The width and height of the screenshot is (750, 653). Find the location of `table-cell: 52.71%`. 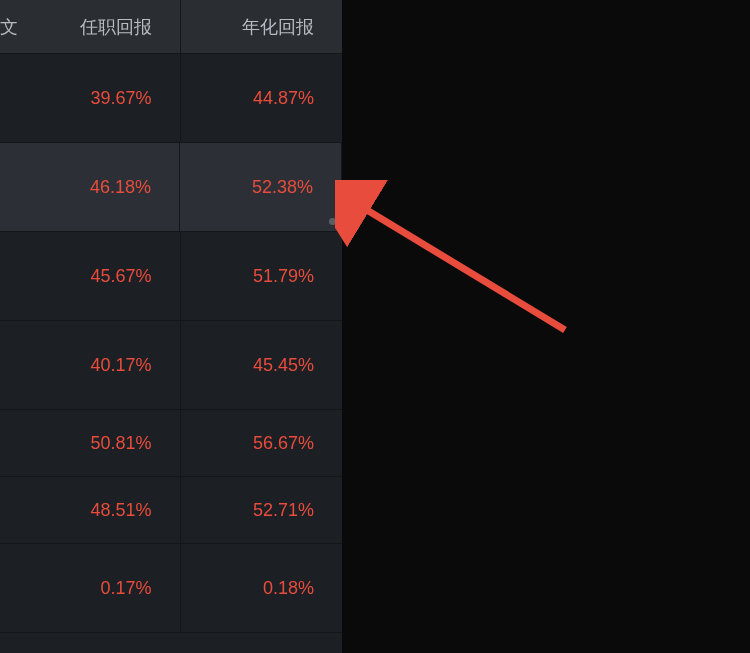

table-cell: 52.71% is located at coordinates (262, 510).